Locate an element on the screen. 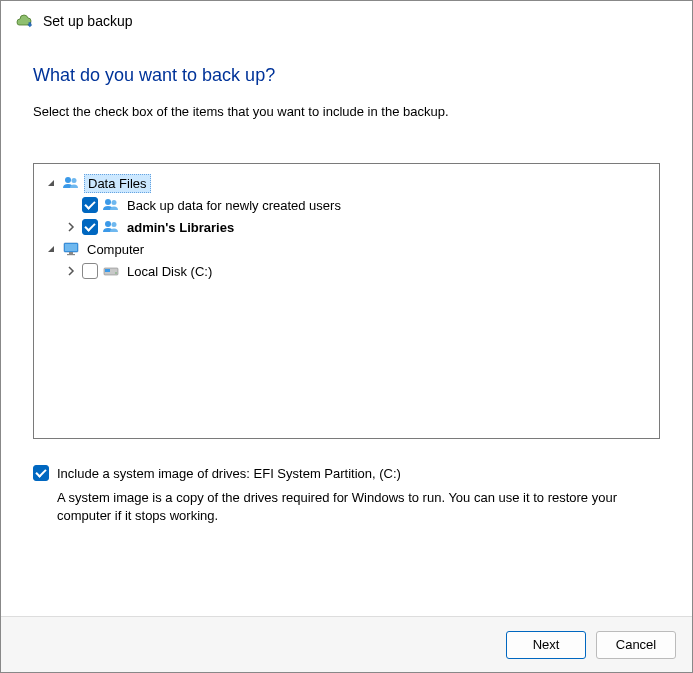  tree-node-data-files: Data Files is located at coordinates (346, 183).